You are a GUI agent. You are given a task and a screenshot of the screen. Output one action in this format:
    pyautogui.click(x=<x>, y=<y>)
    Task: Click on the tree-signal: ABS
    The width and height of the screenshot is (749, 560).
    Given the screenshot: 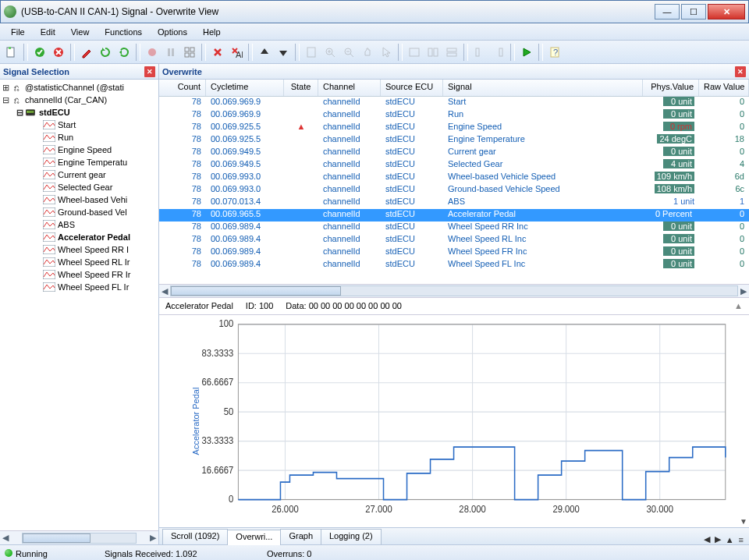 What is the action you would take?
    pyautogui.click(x=80, y=225)
    